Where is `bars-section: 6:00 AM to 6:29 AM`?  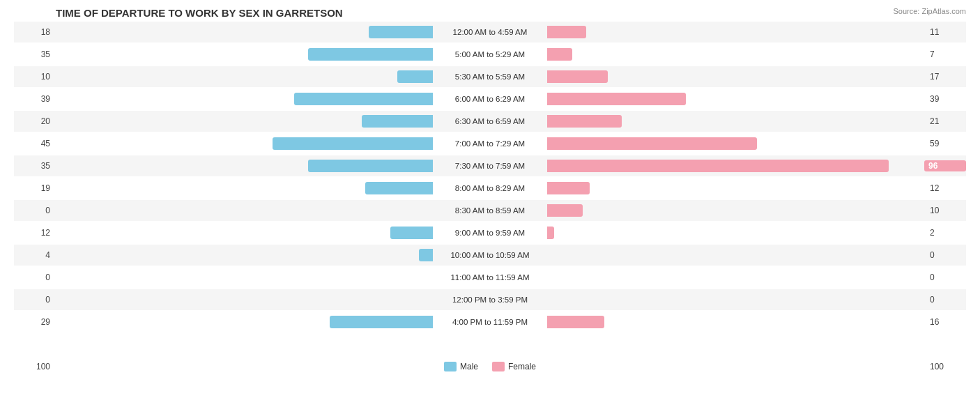 bars-section: 6:00 AM to 6:29 AM is located at coordinates (490, 99).